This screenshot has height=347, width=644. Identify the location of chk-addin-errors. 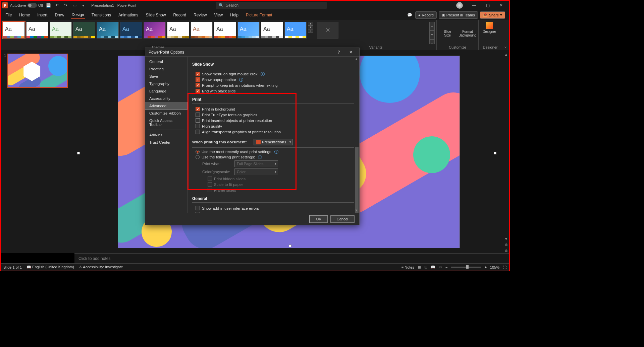
(198, 208).